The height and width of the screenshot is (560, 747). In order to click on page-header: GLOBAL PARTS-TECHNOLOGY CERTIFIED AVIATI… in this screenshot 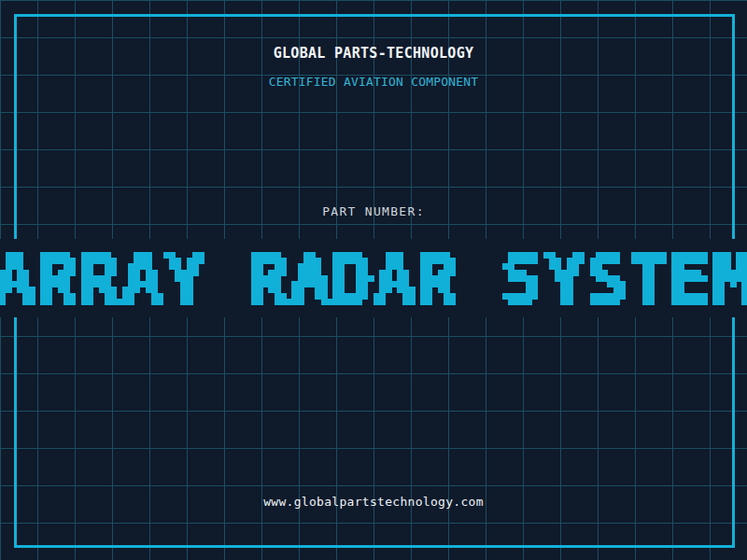, I will do `click(374, 67)`.